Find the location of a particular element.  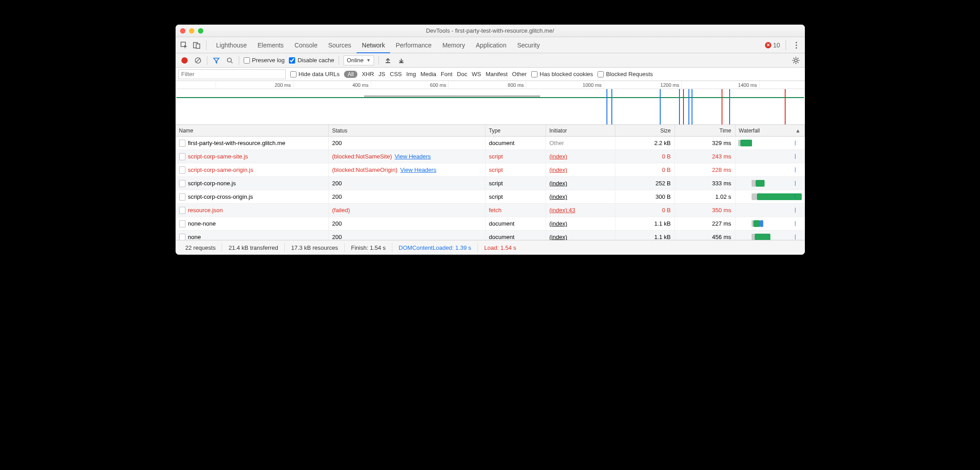

ruler-tick: 400 ms is located at coordinates (331, 85).